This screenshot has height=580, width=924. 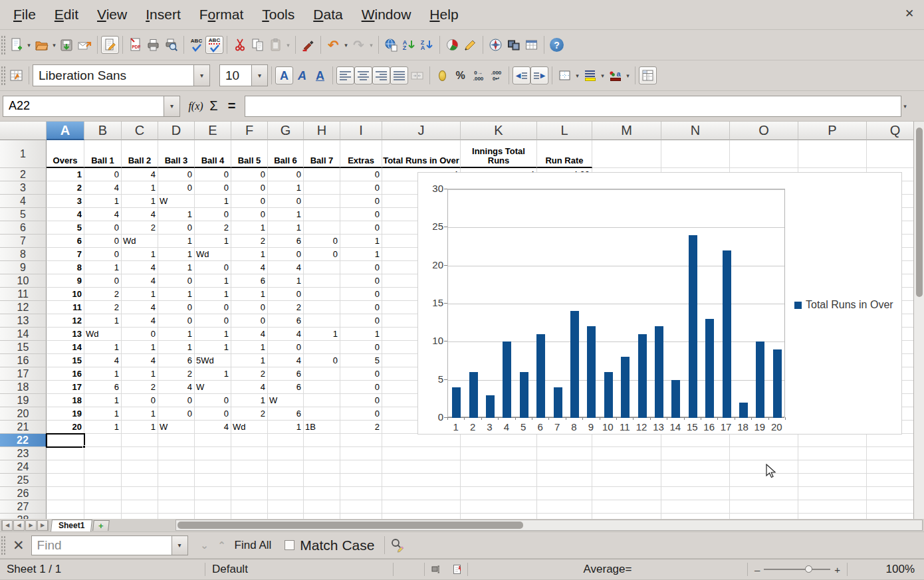 I want to click on cell-I16: 5, so click(x=362, y=361).